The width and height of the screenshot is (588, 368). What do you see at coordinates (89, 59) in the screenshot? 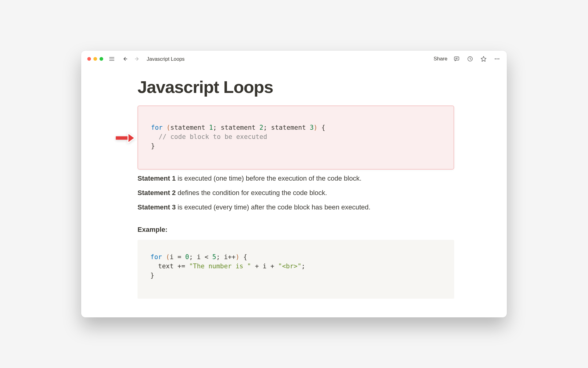
I see `close-window-button` at bounding box center [89, 59].